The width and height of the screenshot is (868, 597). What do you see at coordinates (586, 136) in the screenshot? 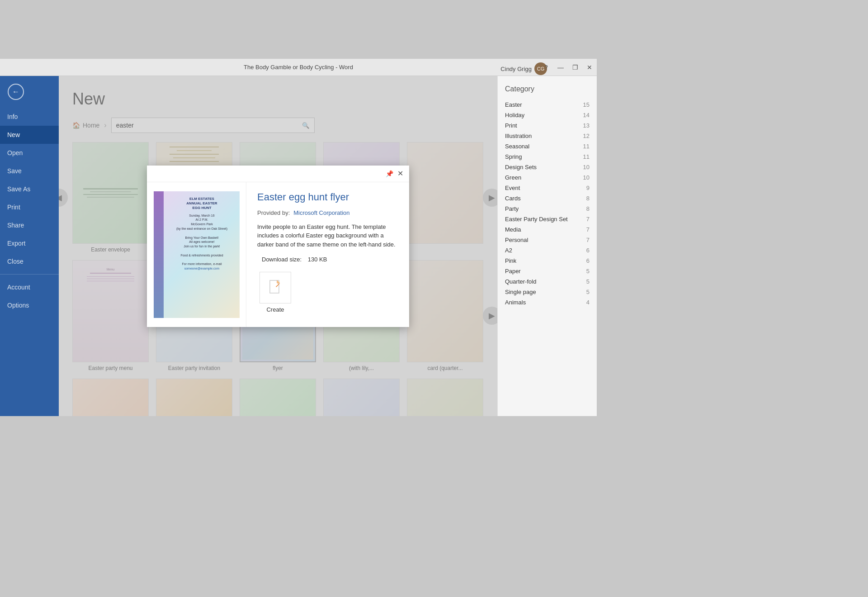
I see `category-count-illustration: 12` at bounding box center [586, 136].